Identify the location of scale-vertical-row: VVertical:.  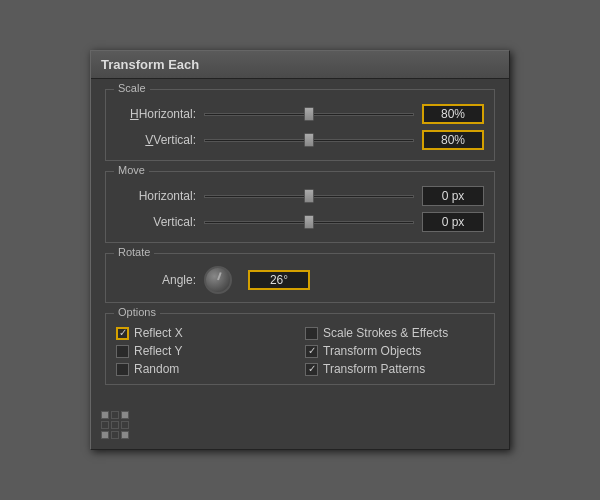
(300, 140).